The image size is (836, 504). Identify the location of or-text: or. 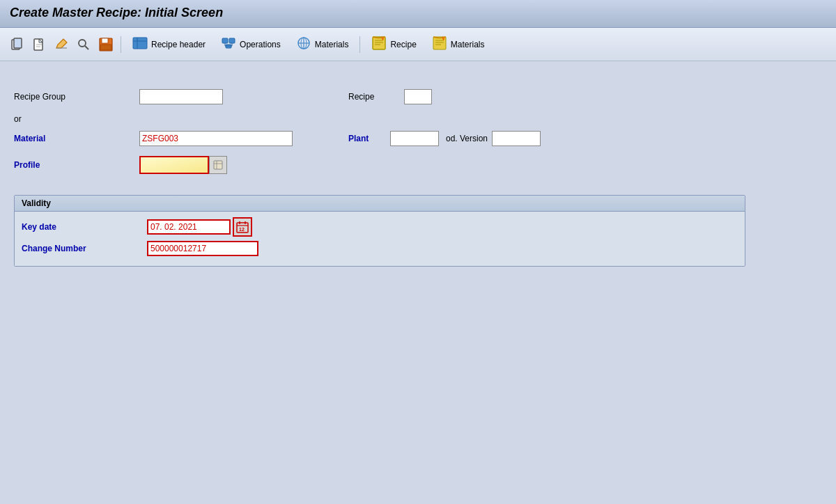
(418, 119).